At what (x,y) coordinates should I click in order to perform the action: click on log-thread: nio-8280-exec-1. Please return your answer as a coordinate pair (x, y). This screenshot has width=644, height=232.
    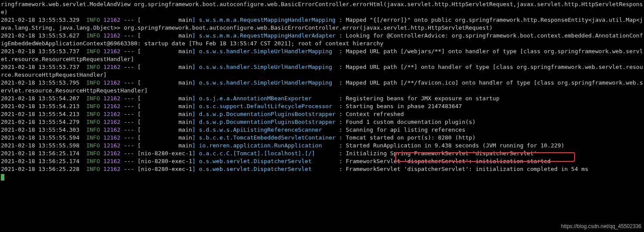
    Looking at the image, I should click on (167, 154).